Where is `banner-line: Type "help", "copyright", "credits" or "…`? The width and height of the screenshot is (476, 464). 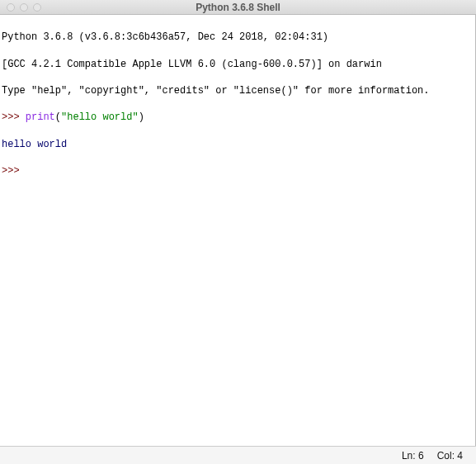 banner-line: Type "help", "copyright", "credits" or "… is located at coordinates (238, 91).